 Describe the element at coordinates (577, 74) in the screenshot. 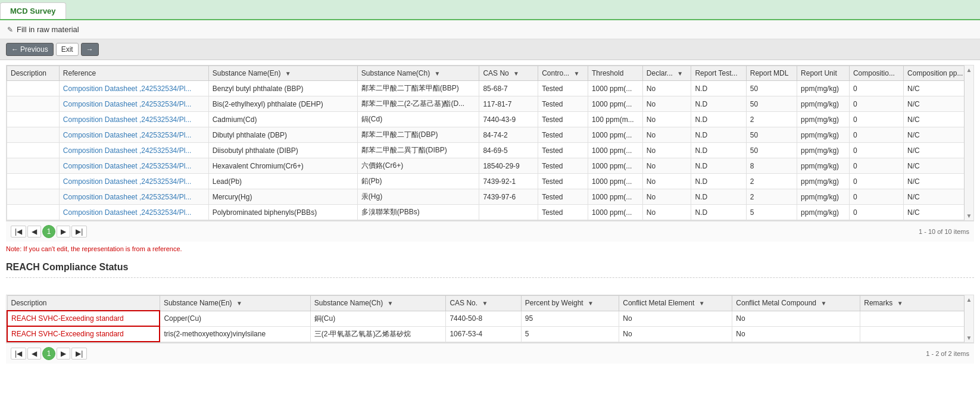

I see `filter-control-icon: ▼` at that location.